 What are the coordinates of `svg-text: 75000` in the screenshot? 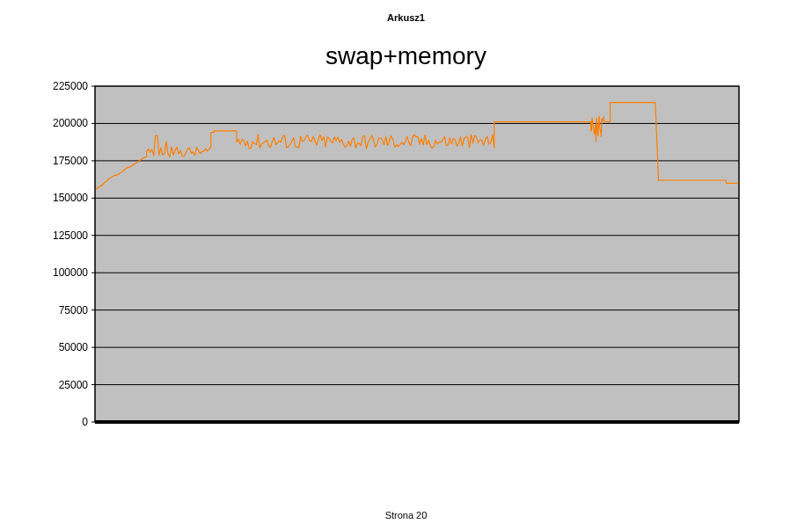 It's located at (74, 310).